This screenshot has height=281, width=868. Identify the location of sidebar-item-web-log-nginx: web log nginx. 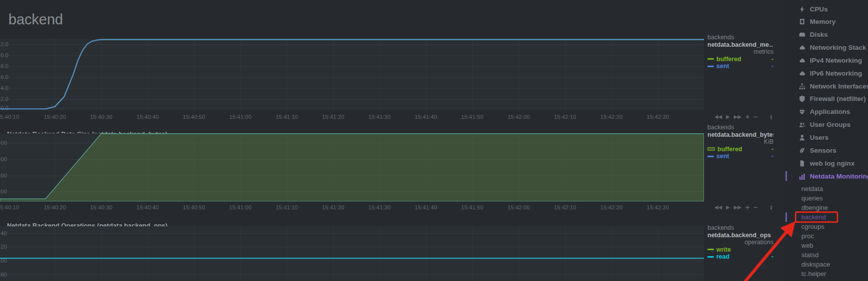
(826, 163).